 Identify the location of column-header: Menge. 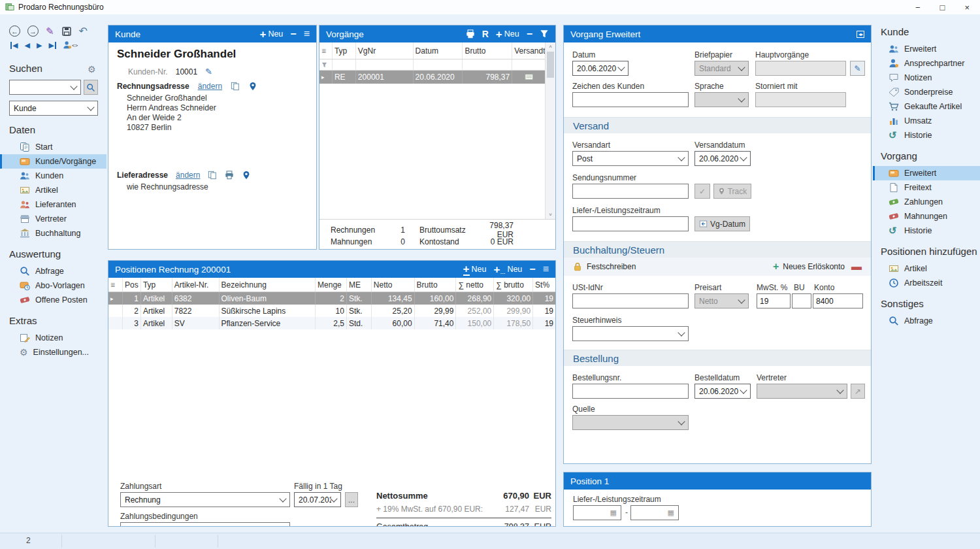
(331, 285).